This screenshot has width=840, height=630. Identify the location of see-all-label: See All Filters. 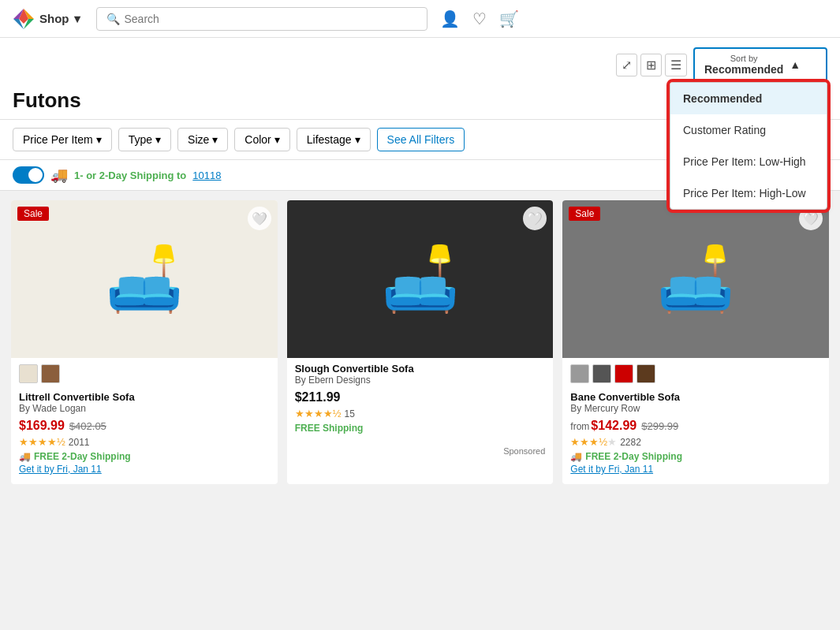
(421, 140).